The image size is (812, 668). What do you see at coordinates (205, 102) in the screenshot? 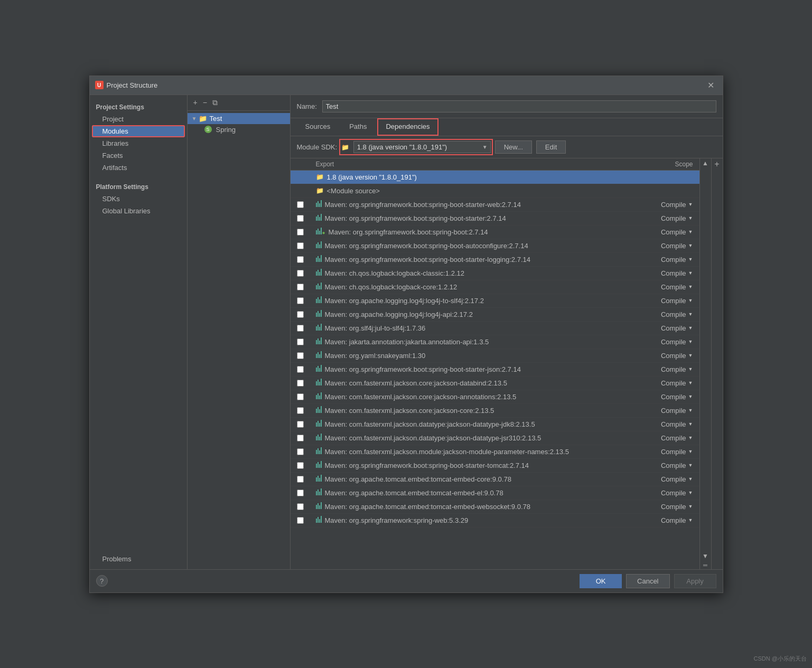
I see `remove-module-button: −` at bounding box center [205, 102].